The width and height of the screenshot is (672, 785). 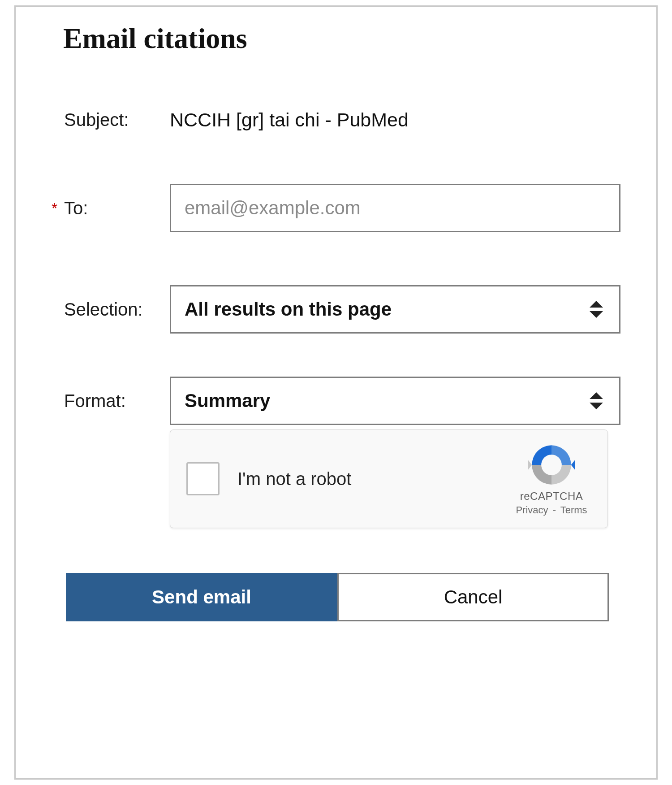 What do you see at coordinates (117, 309) in the screenshot?
I see `selection-label: Selection:` at bounding box center [117, 309].